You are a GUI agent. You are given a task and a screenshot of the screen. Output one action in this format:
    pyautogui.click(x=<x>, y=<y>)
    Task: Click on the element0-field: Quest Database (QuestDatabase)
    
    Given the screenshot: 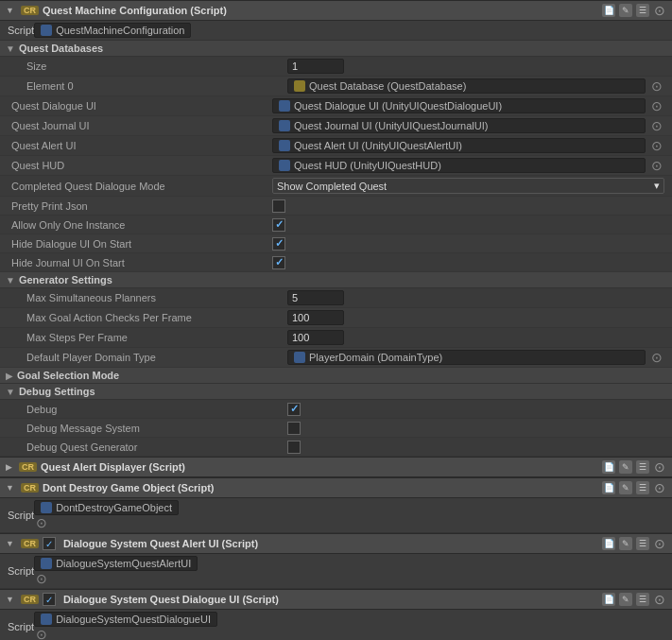 What is the action you would take?
    pyautogui.click(x=467, y=86)
    